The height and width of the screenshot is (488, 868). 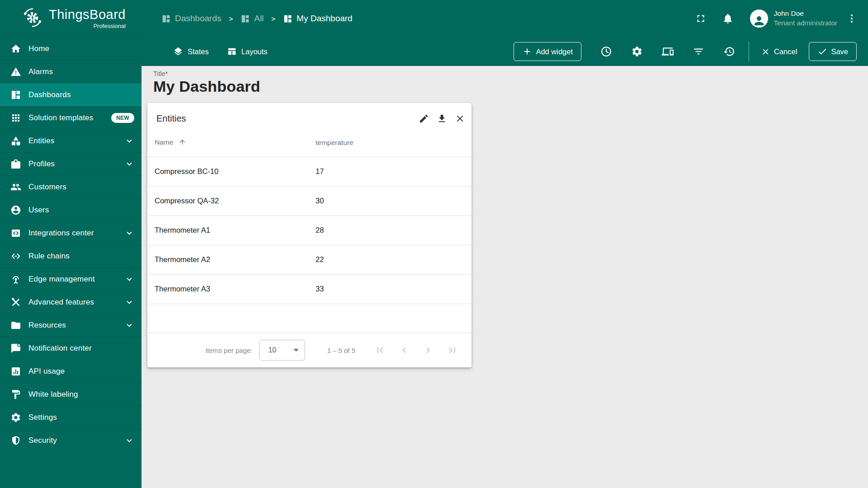 I want to click on save-button: Save, so click(x=833, y=52).